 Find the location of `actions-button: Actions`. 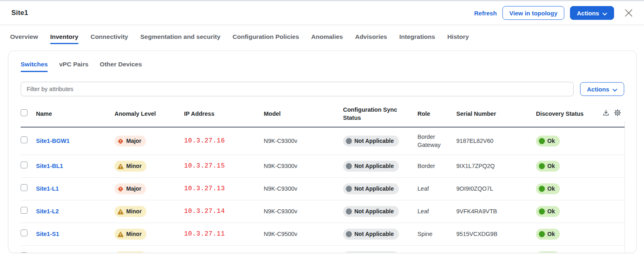

actions-button: Actions is located at coordinates (592, 13).